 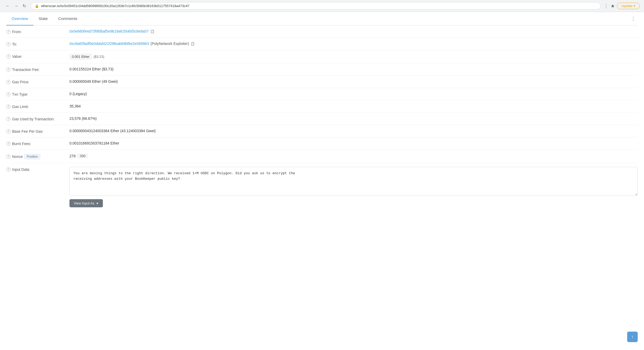 I want to click on bookmark-icon: ★, so click(x=613, y=6).